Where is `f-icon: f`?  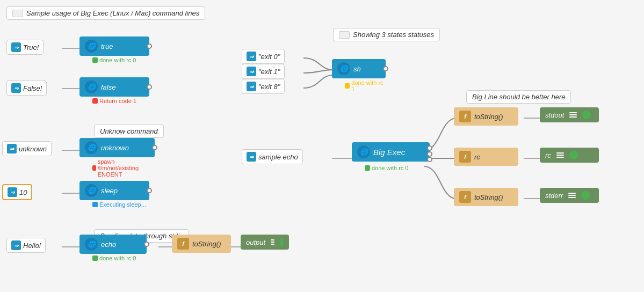
f-icon: f is located at coordinates (183, 244).